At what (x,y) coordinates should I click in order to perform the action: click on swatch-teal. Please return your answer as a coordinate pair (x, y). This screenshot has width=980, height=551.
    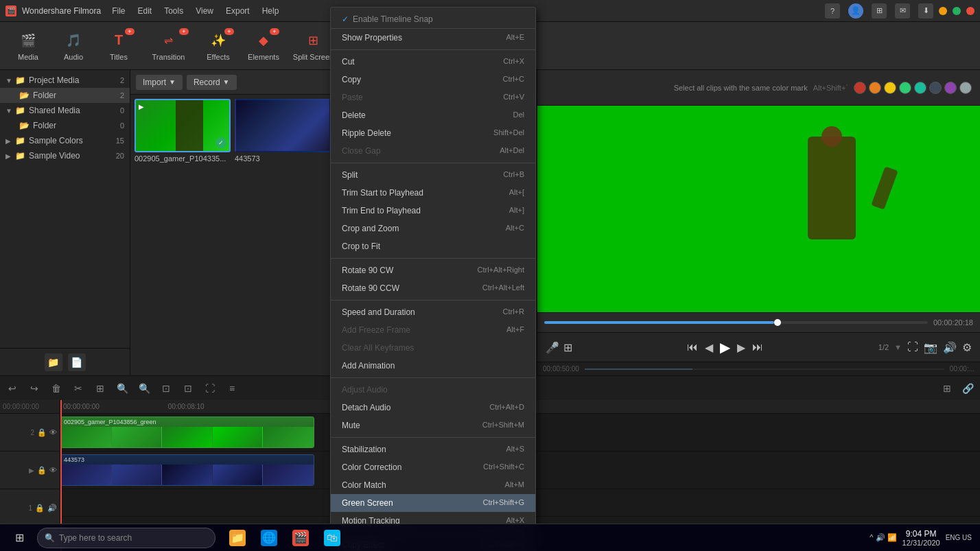
    Looking at the image, I should click on (920, 88).